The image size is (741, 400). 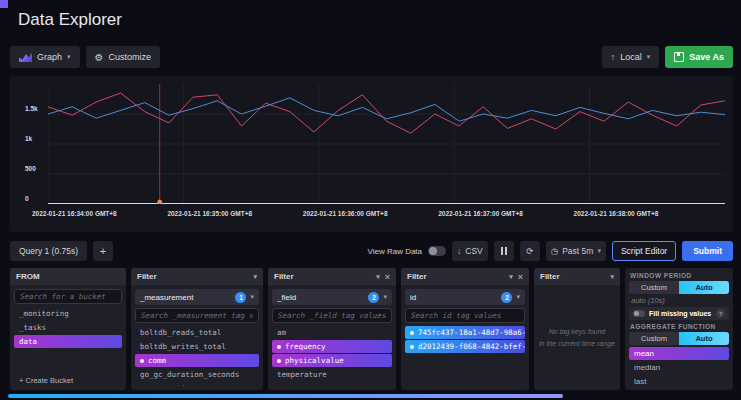 What do you see at coordinates (654, 338) in the screenshot?
I see `aggregate-custom-button: Custom` at bounding box center [654, 338].